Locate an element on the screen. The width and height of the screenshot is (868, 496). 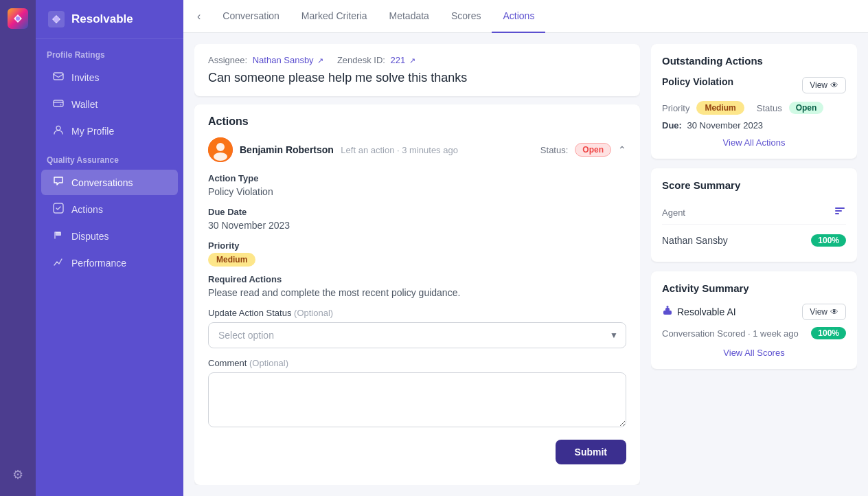
zendesk-id: 221 is located at coordinates (398, 60).